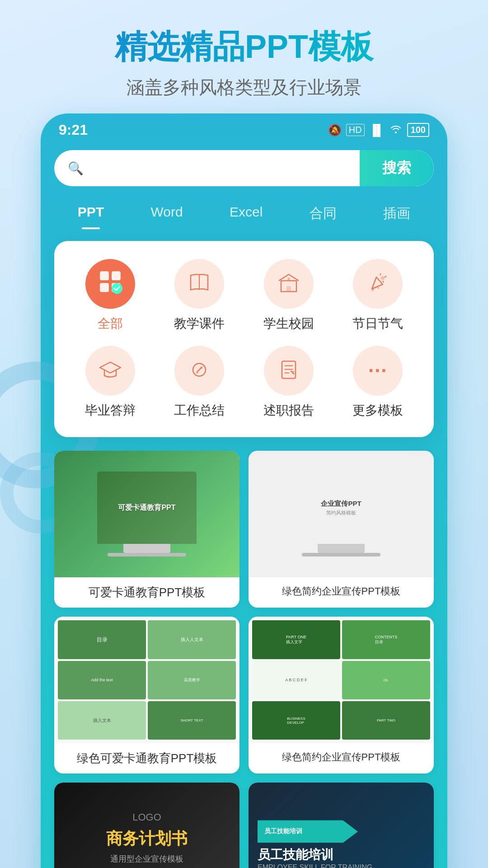 This screenshot has height=868, width=488. Describe the element at coordinates (289, 284) in the screenshot. I see `building-icon` at that location.